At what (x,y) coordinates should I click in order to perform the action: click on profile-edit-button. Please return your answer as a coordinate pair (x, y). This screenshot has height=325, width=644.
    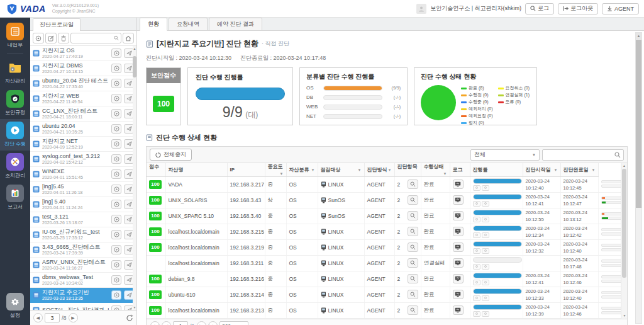
    Looking at the image, I should click on (51, 38).